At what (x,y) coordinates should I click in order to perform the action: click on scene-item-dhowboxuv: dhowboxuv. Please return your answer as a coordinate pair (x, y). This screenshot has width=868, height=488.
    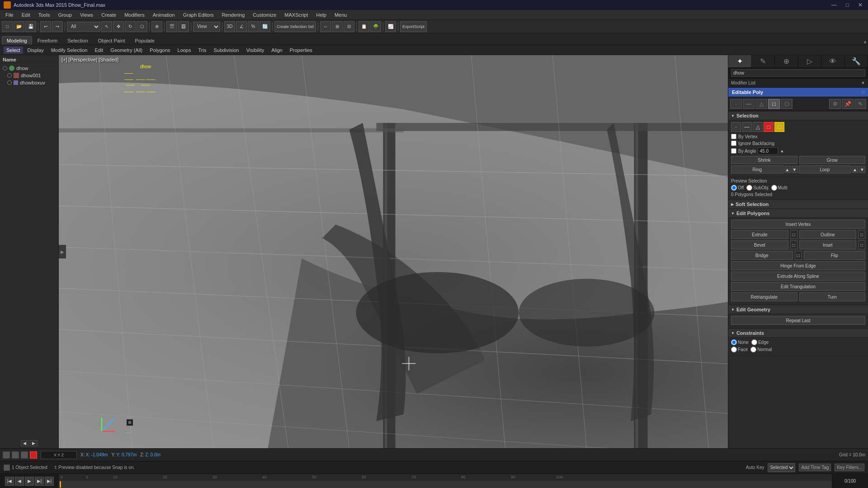
    Looking at the image, I should click on (29, 83).